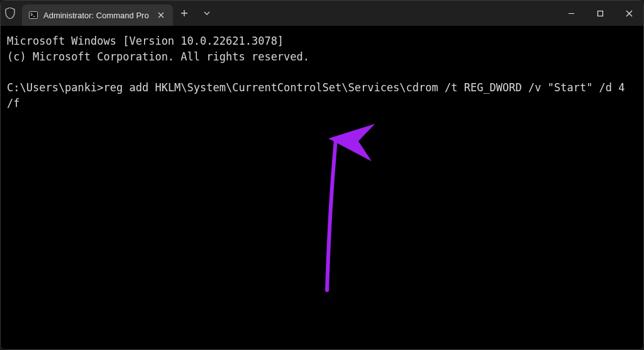  I want to click on titlebar-spacer, so click(387, 13).